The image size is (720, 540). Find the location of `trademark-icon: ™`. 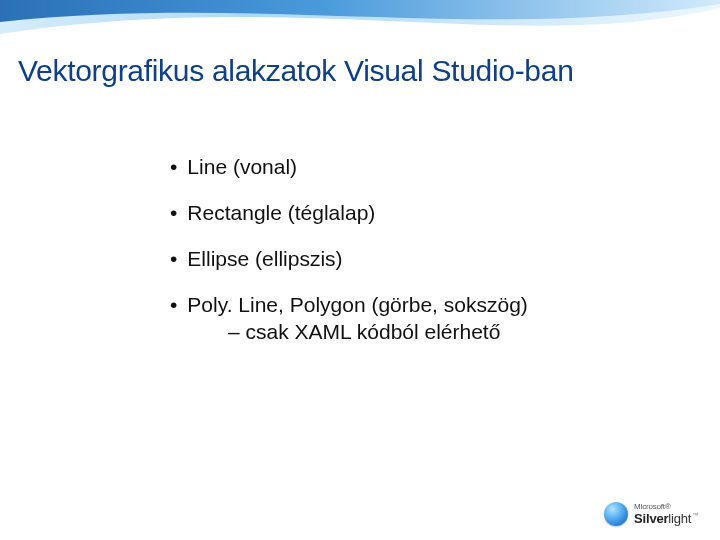

trademark-icon: ™ is located at coordinates (695, 515).